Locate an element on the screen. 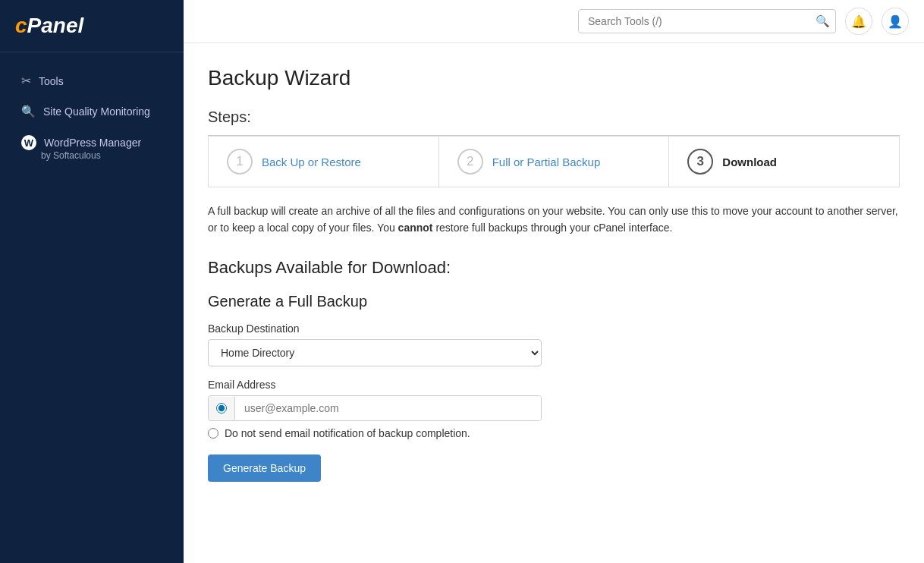  bell-icon: 🔔 is located at coordinates (859, 21).